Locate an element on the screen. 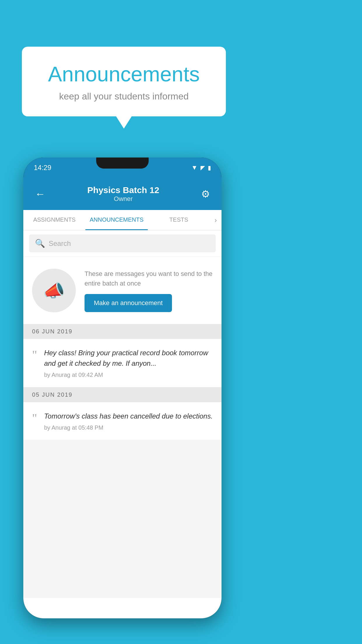  date-separator-2: 05 JUN 2019 is located at coordinates (122, 395).